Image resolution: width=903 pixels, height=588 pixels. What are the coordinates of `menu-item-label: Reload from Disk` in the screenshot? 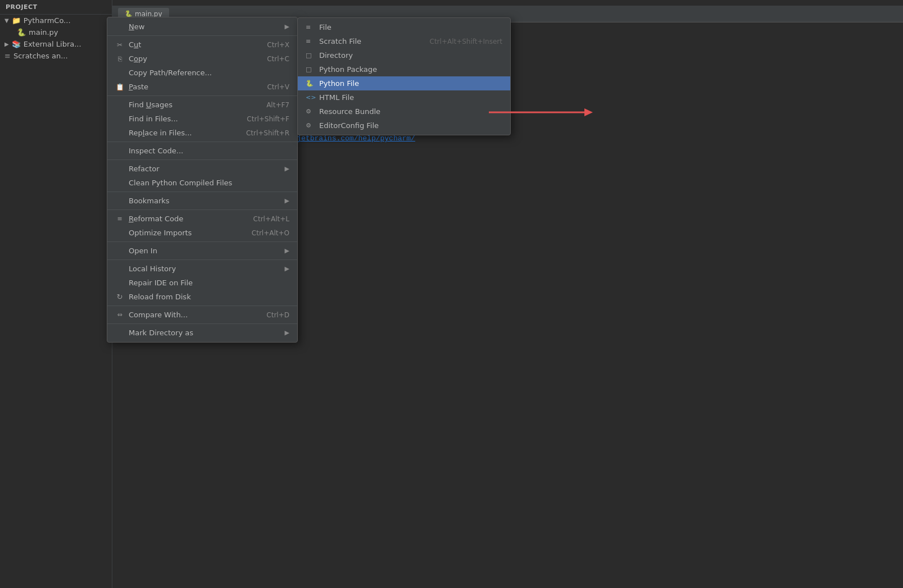 It's located at (160, 297).